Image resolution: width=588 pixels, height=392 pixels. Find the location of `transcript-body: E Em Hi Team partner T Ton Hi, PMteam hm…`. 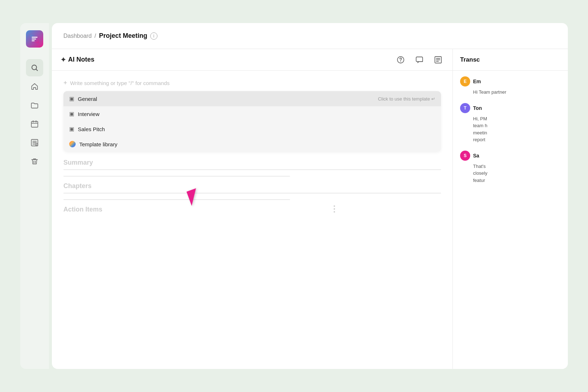

transcript-body: E Em Hi Team partner T Ton Hi, PMteam hm… is located at coordinates (510, 220).